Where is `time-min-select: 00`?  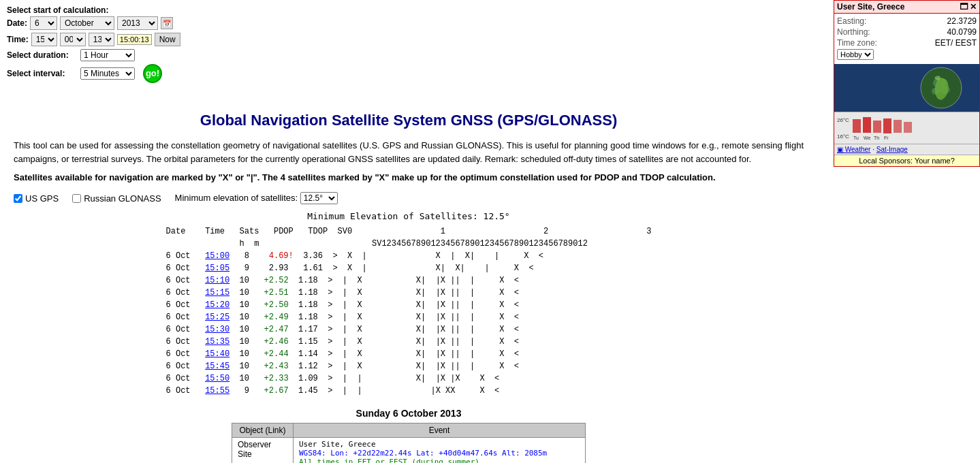 time-min-select: 00 is located at coordinates (73, 39).